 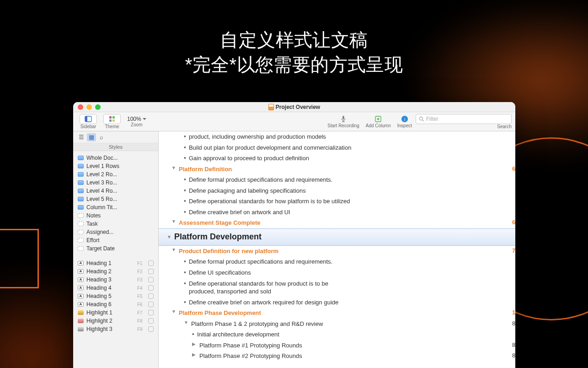 I want to click on style-named-row: Highlight 2 F8, so click(x=116, y=321).